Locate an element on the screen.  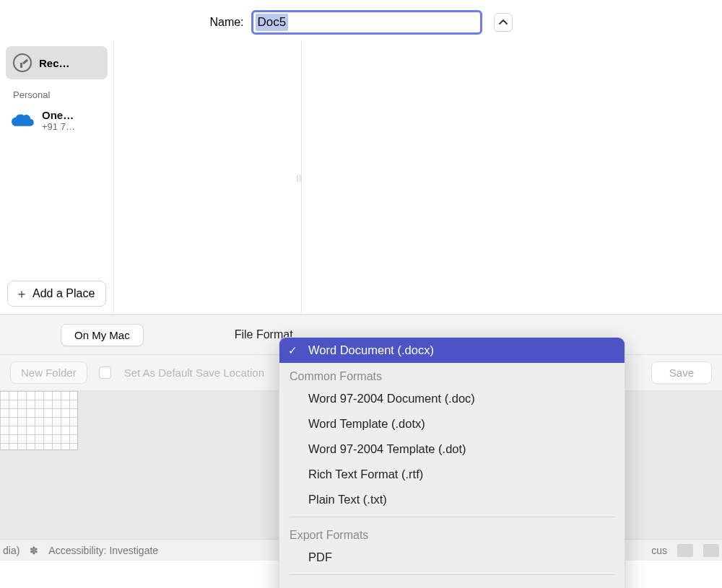
ruler-corner is located at coordinates (39, 421).